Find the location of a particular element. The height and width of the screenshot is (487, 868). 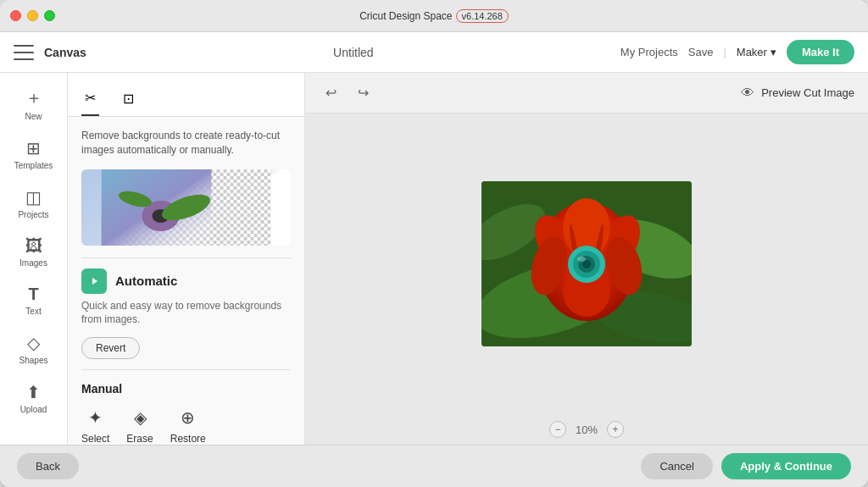

chevron-down-icon: ▾ is located at coordinates (773, 53).